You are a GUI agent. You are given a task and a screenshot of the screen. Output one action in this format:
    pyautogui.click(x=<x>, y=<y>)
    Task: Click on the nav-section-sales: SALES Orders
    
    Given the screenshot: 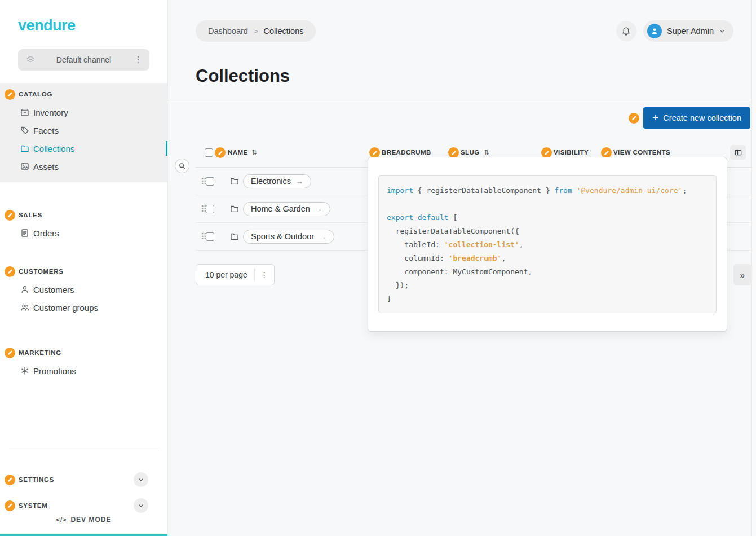 What is the action you would take?
    pyautogui.click(x=83, y=224)
    